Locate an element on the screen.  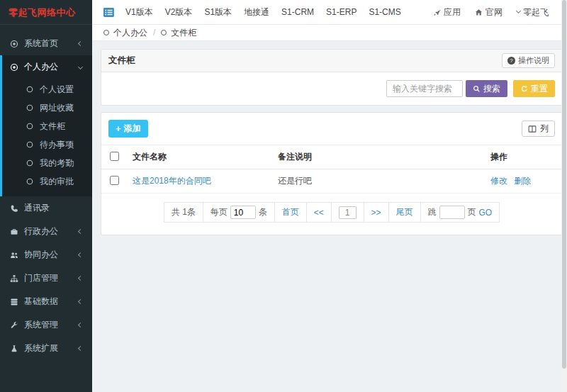
page-title: 文件柜 is located at coordinates (122, 61).